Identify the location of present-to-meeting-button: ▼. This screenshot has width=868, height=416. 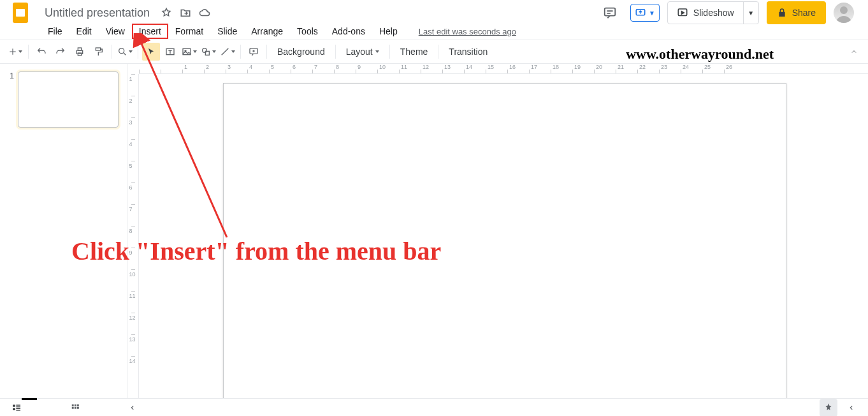
(645, 13).